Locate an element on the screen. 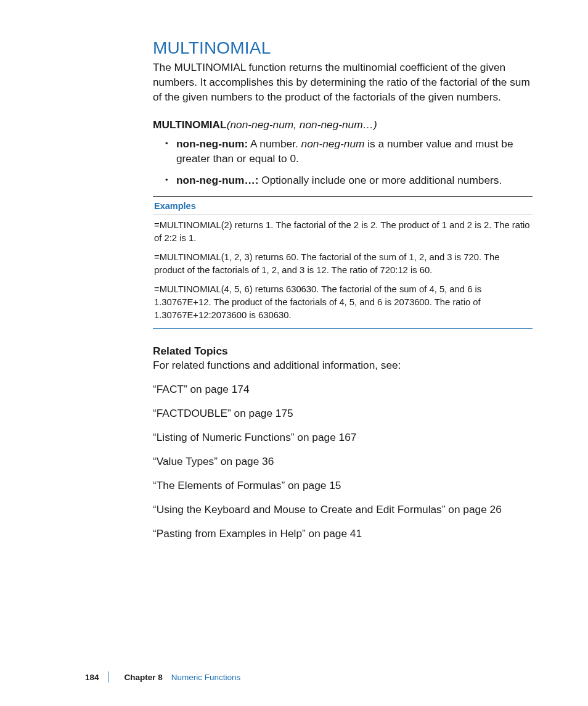  syntax-args: (non-neg-num, non-neg-num…) is located at coordinates (302, 125).